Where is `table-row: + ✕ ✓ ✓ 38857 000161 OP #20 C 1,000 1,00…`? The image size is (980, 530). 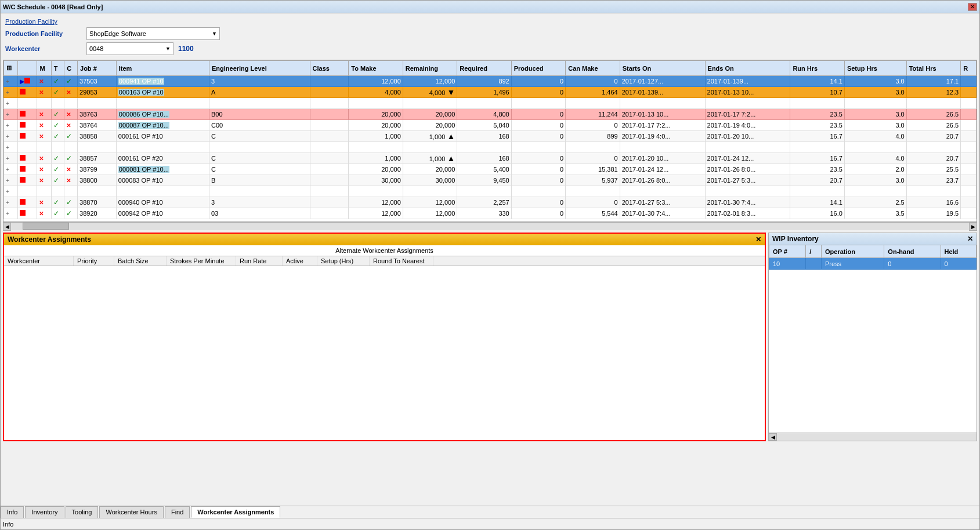
table-row: + ✕ ✓ ✓ 38857 000161 OP #20 C 1,000 1,00… is located at coordinates (490, 159).